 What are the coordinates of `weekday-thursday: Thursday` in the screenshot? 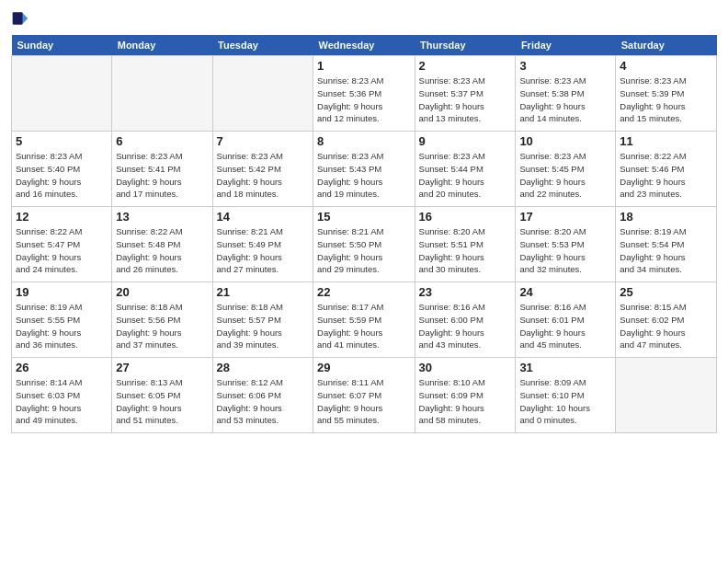 It's located at (465, 46).